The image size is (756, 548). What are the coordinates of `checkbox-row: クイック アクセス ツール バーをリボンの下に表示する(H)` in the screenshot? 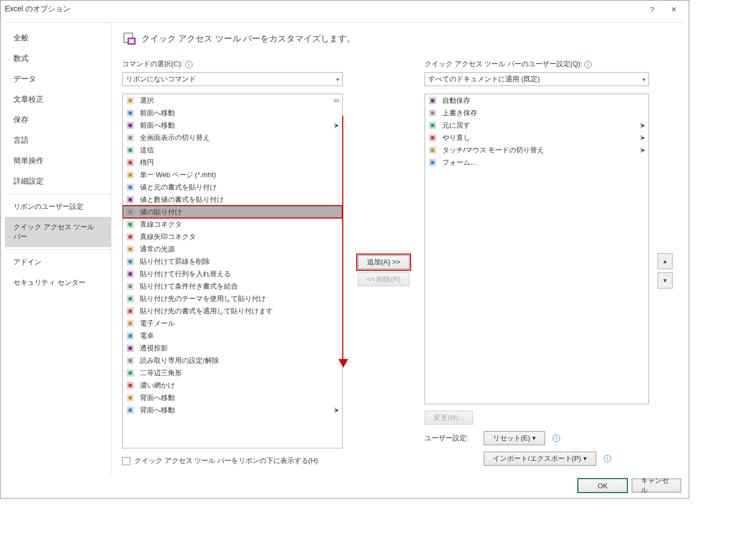 It's located at (232, 461).